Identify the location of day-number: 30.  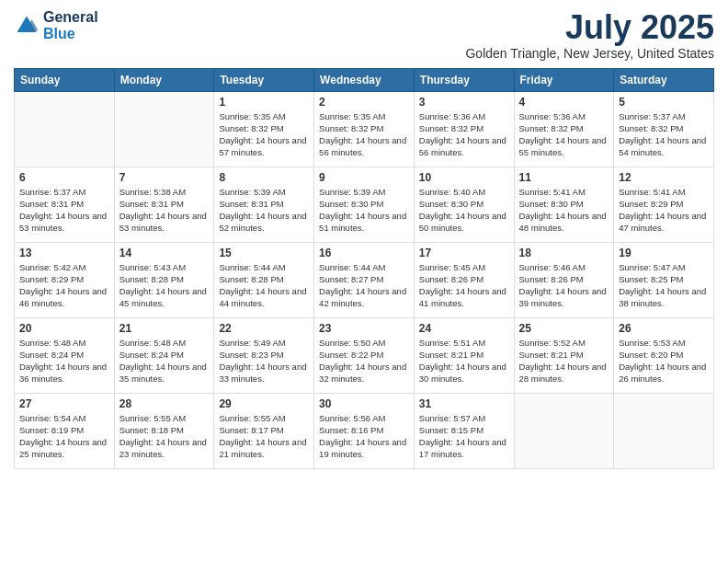
(364, 404).